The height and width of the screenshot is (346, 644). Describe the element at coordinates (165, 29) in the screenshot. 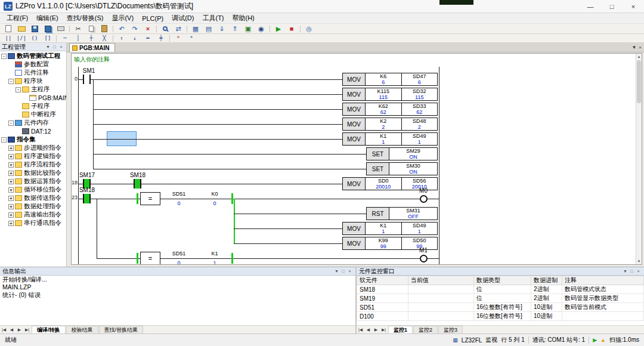

I see `find-icon` at that location.